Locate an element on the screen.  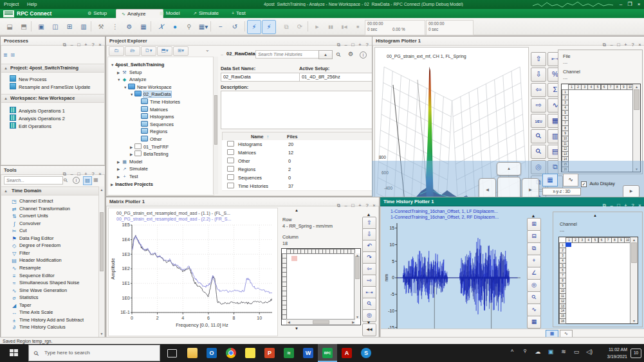
plot-view-icon: ∿ is located at coordinates (571, 180).